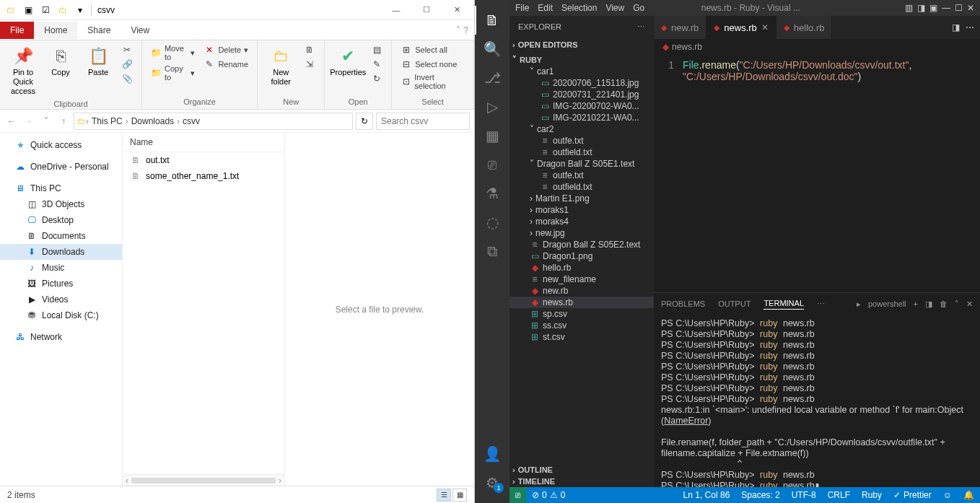 This screenshot has width=980, height=503. I want to click on timeline-section: ›TIMELINE, so click(582, 481).